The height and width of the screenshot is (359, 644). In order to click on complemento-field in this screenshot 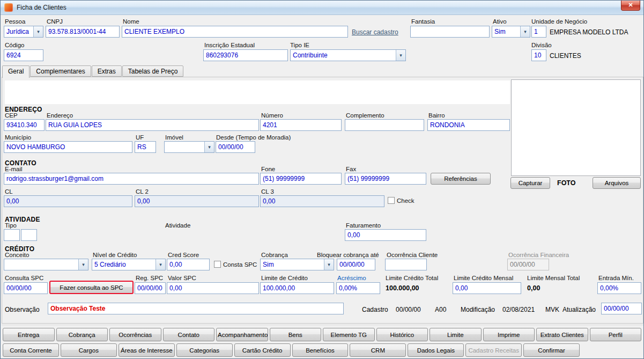, I will do `click(384, 125)`.